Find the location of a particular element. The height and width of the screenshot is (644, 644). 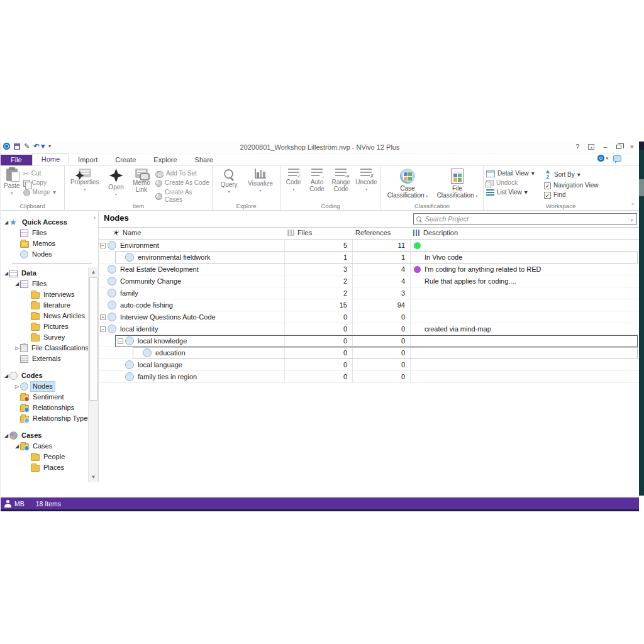

sidebar-scrollbar: ▲ ▼ is located at coordinates (93, 375).